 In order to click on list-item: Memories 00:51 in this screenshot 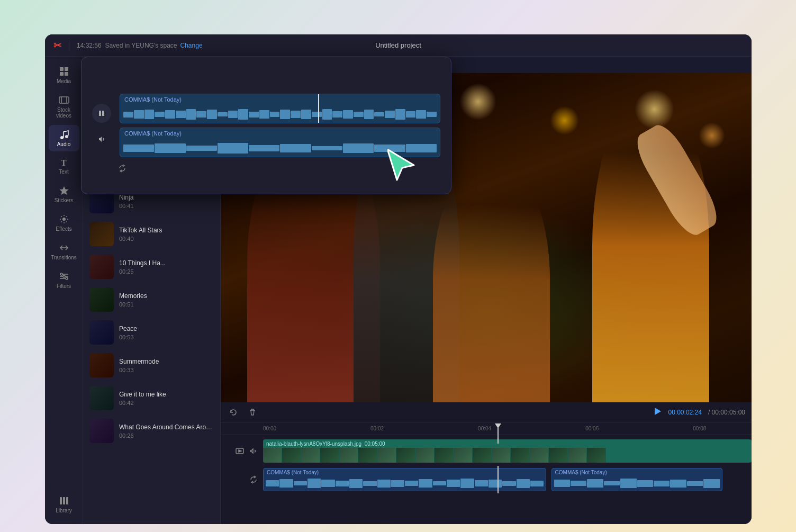, I will do `click(151, 300)`.